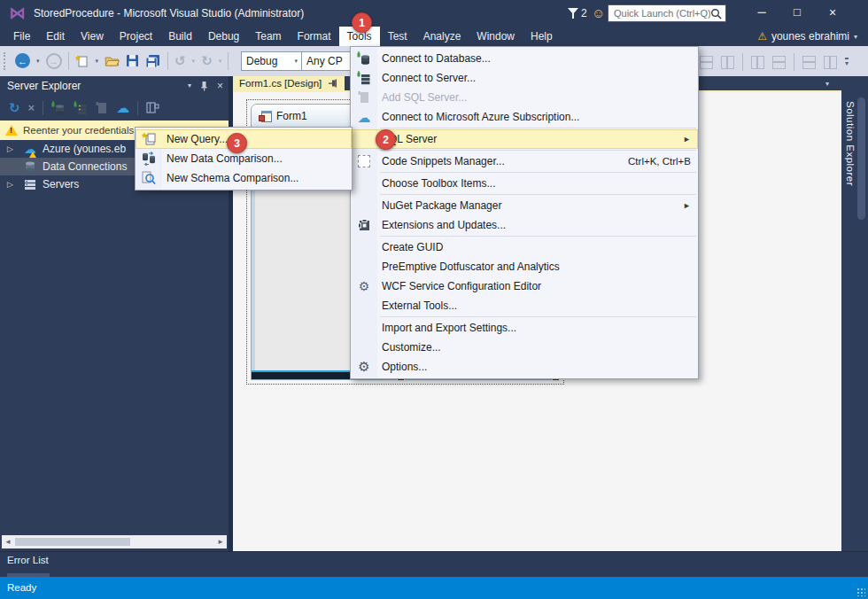 This screenshot has height=599, width=868. I want to click on tree-item-label: Servers, so click(60, 184).